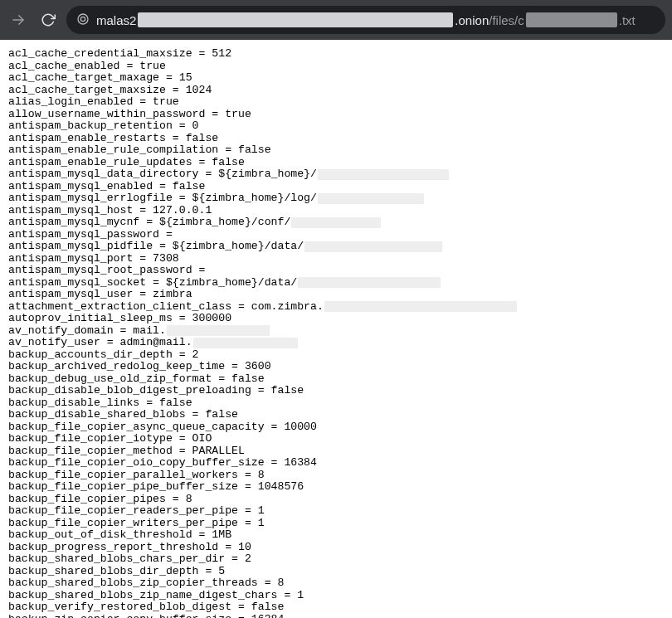 The image size is (672, 618). I want to click on config-line: backup_file_copier_method = PARALLEL, so click(336, 451).